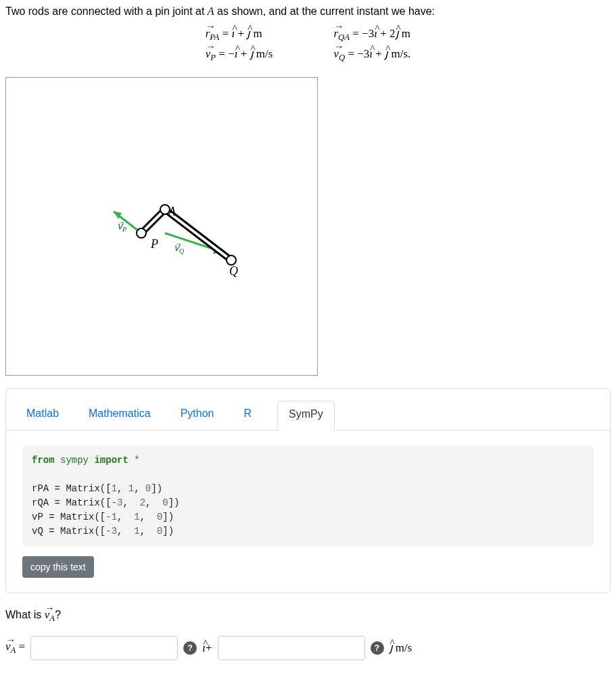 The height and width of the screenshot is (692, 616). Describe the element at coordinates (107, 11) in the screenshot. I see `intro-prefix: Two rods are connected with a pin joint …` at that location.